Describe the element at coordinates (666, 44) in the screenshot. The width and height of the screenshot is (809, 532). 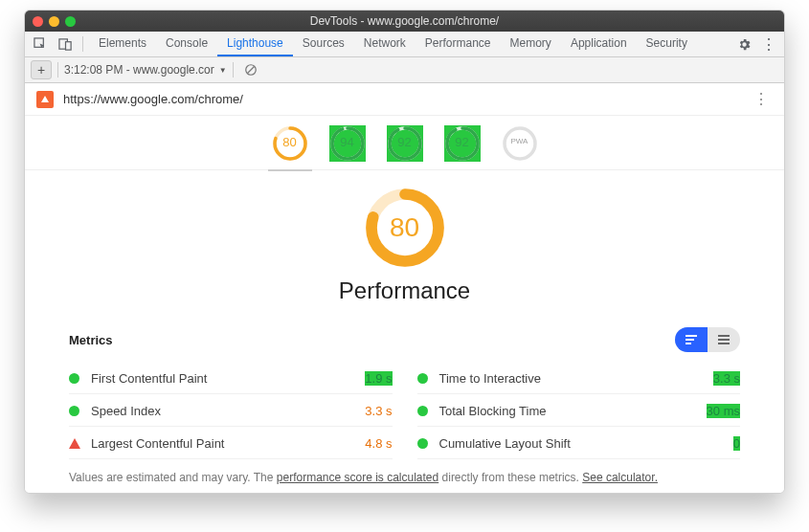
I see `panel-tab-security: Security` at that location.